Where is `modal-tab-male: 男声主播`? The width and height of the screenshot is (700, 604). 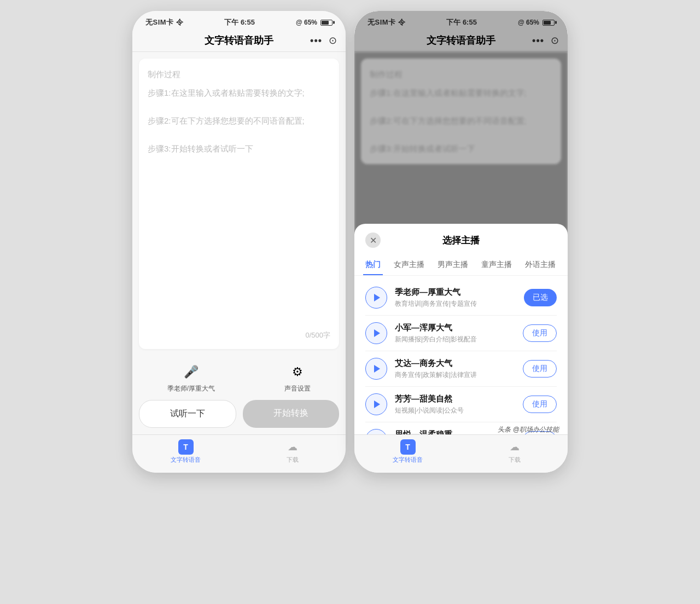
modal-tab-male: 男声主播 is located at coordinates (453, 266).